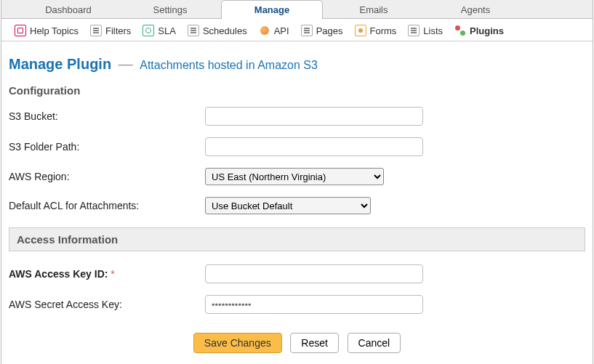 This screenshot has width=594, height=364. What do you see at coordinates (228, 65) in the screenshot?
I see `page-title-sub: Attachments hosted in Amazon S3` at bounding box center [228, 65].